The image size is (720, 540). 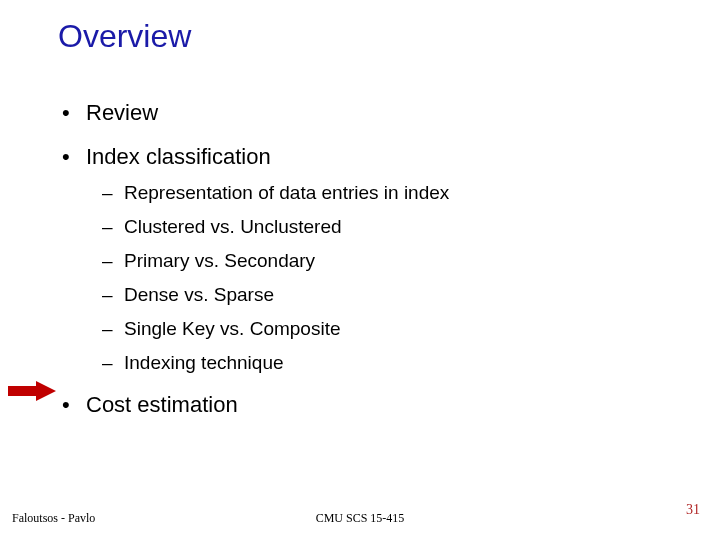 I want to click on footer-course: CMU SCS 15-415, so click(x=360, y=518).